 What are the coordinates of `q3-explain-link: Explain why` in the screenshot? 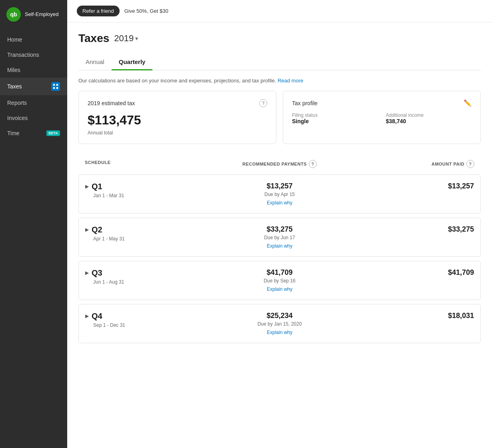 It's located at (280, 289).